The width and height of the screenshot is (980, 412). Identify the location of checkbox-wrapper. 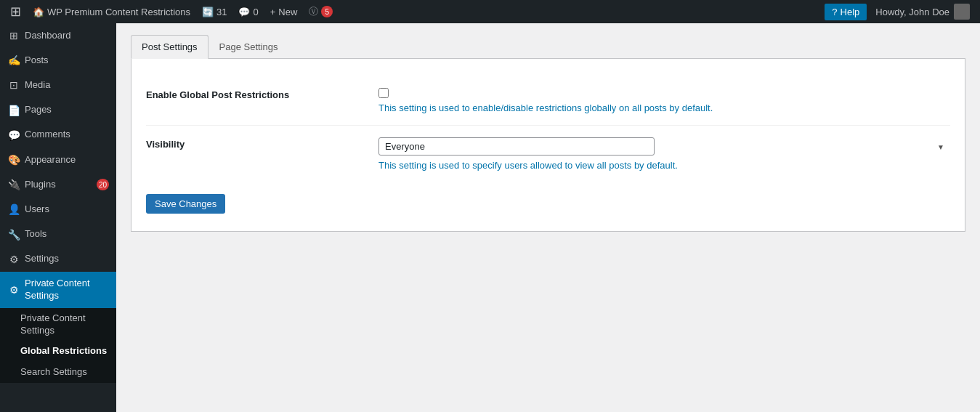
(664, 93).